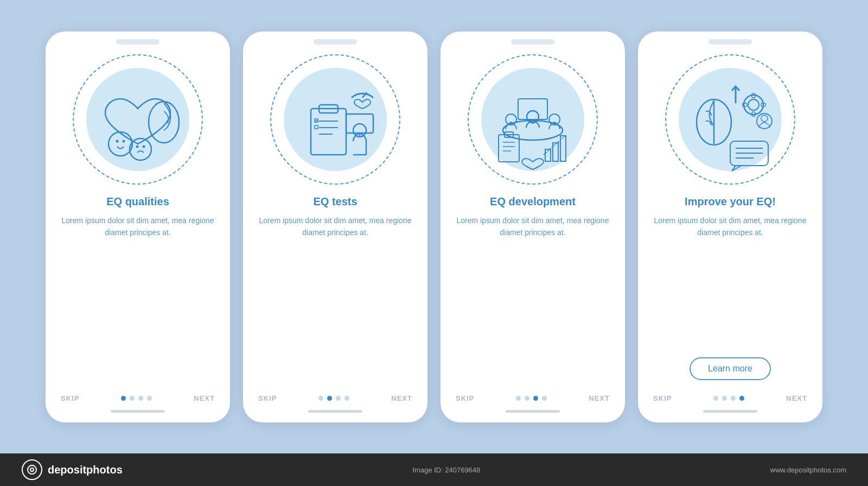 The width and height of the screenshot is (868, 486). Describe the element at coordinates (32, 470) in the screenshot. I see `camera-icon` at that location.